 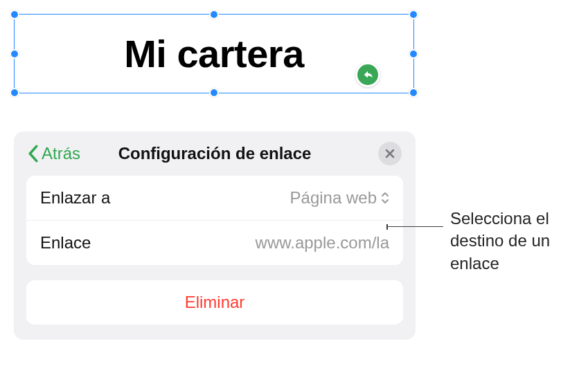 What do you see at coordinates (15, 15) in the screenshot?
I see `resize-handle-top-left` at bounding box center [15, 15].